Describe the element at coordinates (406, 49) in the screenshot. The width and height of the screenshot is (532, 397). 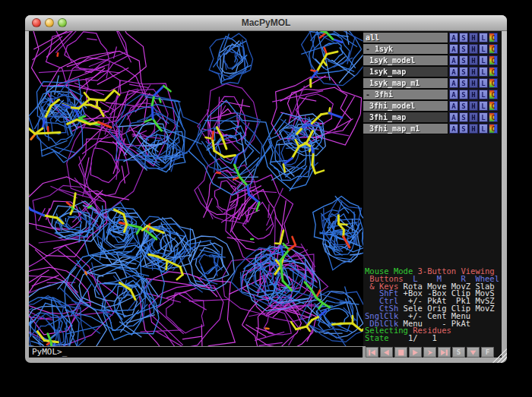
I see `object-label: - 1syk` at that location.